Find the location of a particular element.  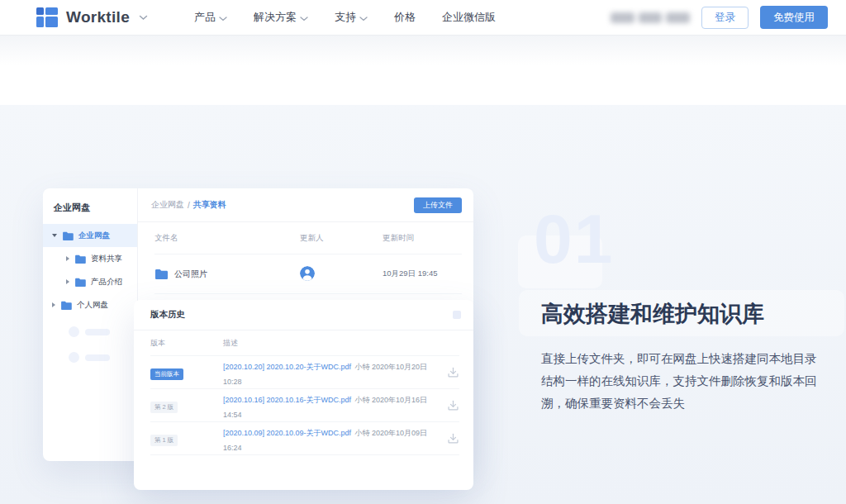

tree-item-personal-drive: 个人网盘 is located at coordinates (90, 305).